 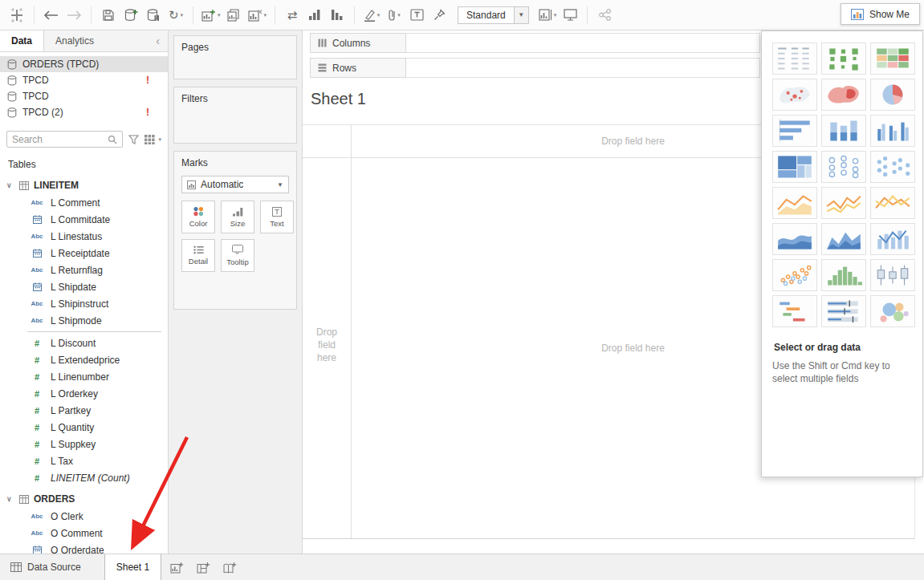 I want to click on show-me-scatter-plot, so click(x=795, y=275).